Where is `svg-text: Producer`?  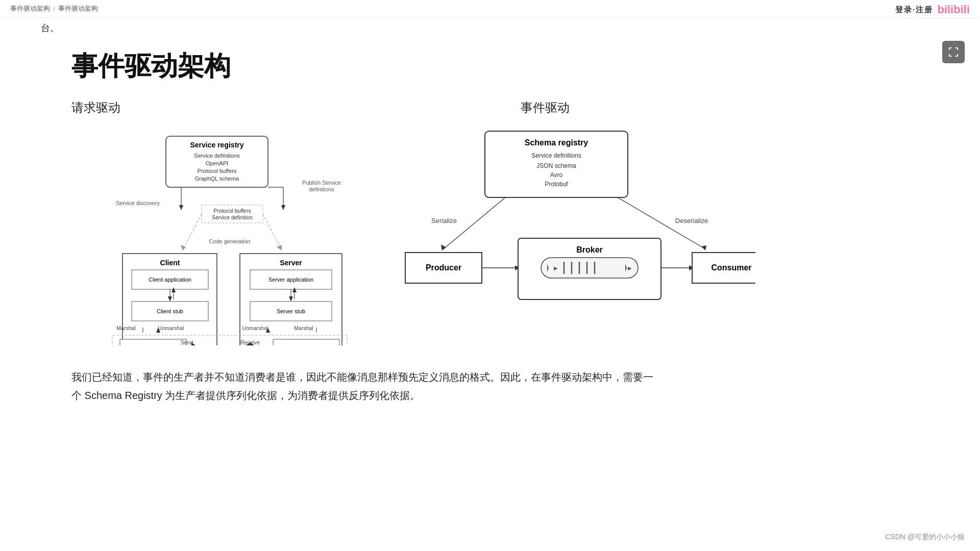
svg-text: Producer is located at coordinates (444, 267).